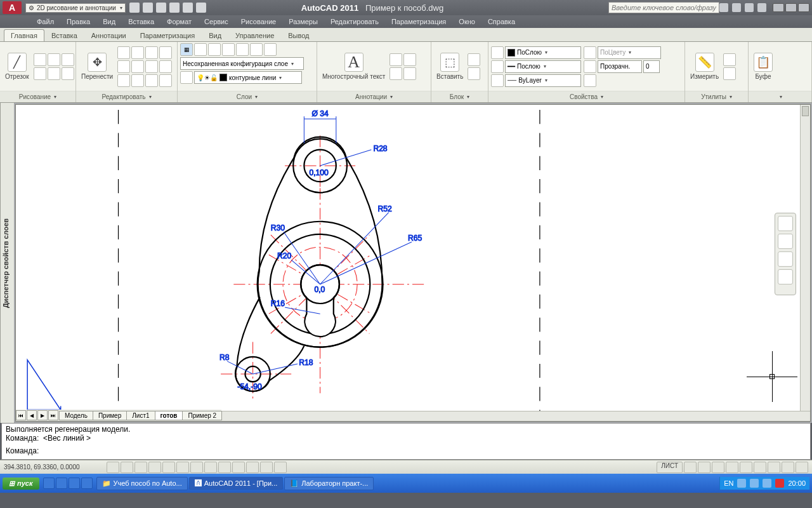 The image size is (812, 508). What do you see at coordinates (802, 467) in the screenshot?
I see `cleanscreen-icon` at bounding box center [802, 467].